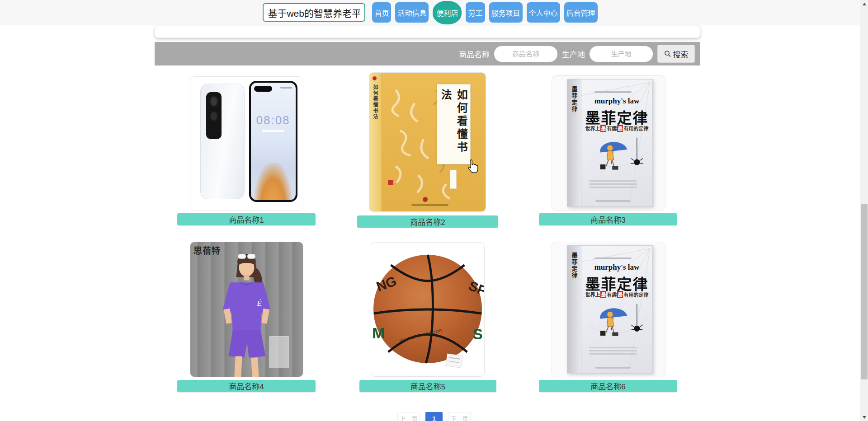  I want to click on product-name-bar: 商品名称3, so click(608, 220).